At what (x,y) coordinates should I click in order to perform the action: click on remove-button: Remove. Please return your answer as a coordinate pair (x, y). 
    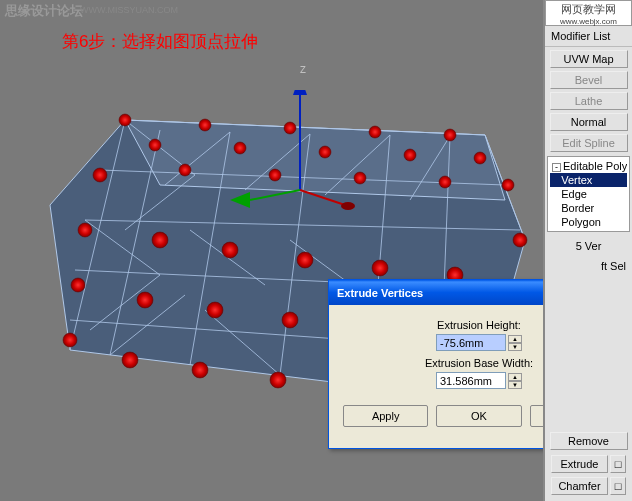
    Looking at the image, I should click on (589, 441).